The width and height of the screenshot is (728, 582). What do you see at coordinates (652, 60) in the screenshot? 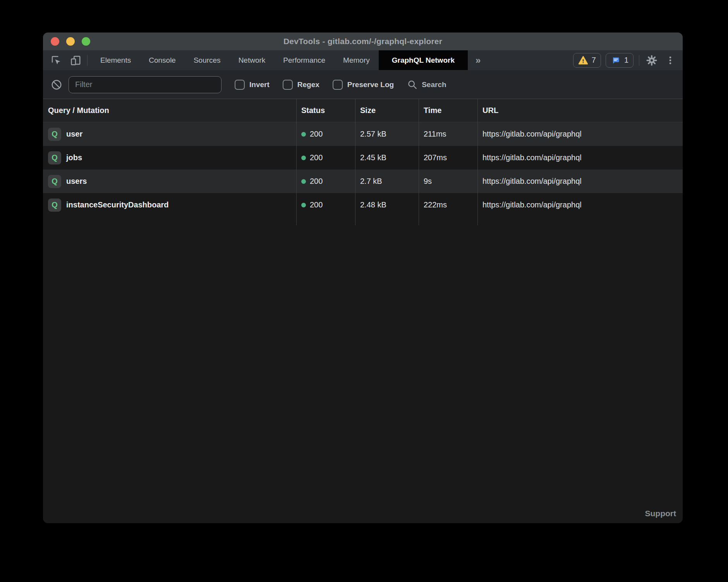
I see `settings-button` at bounding box center [652, 60].